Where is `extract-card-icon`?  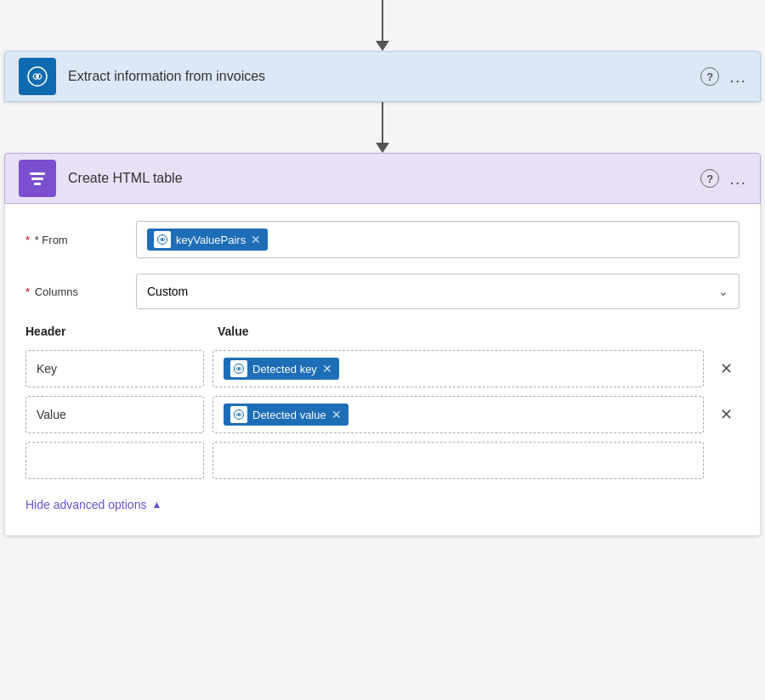 extract-card-icon is located at coordinates (37, 76).